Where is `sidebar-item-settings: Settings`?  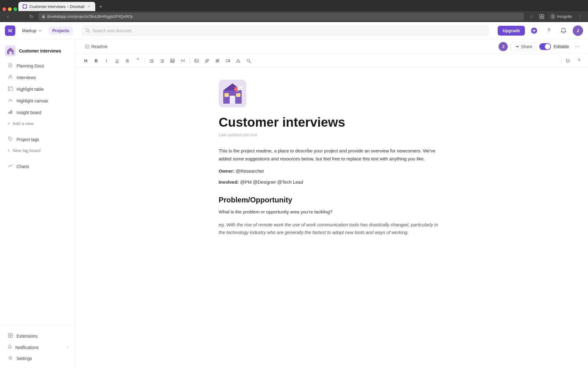 sidebar-item-settings: Settings is located at coordinates (38, 358).